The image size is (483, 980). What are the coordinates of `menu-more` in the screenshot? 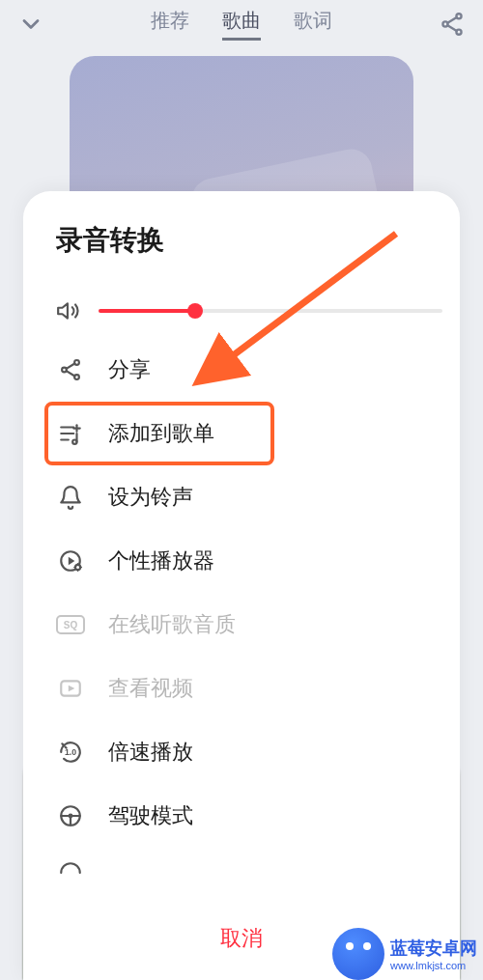 It's located at (249, 873).